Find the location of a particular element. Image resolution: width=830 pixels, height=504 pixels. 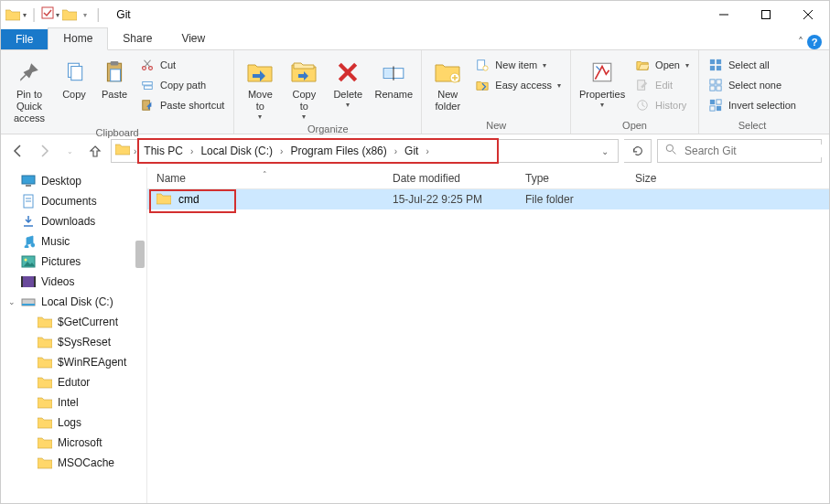

cut-button: Cut is located at coordinates (182, 65).